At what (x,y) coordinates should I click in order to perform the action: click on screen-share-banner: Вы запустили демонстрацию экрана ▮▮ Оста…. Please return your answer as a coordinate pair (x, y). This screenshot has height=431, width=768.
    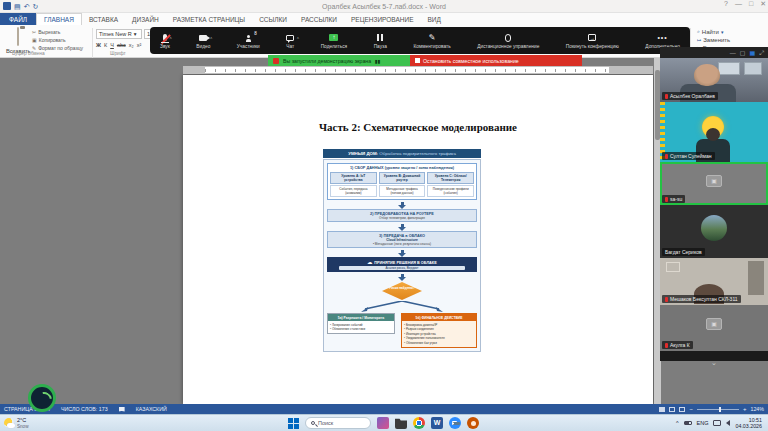
    Looking at the image, I should click on (425, 60).